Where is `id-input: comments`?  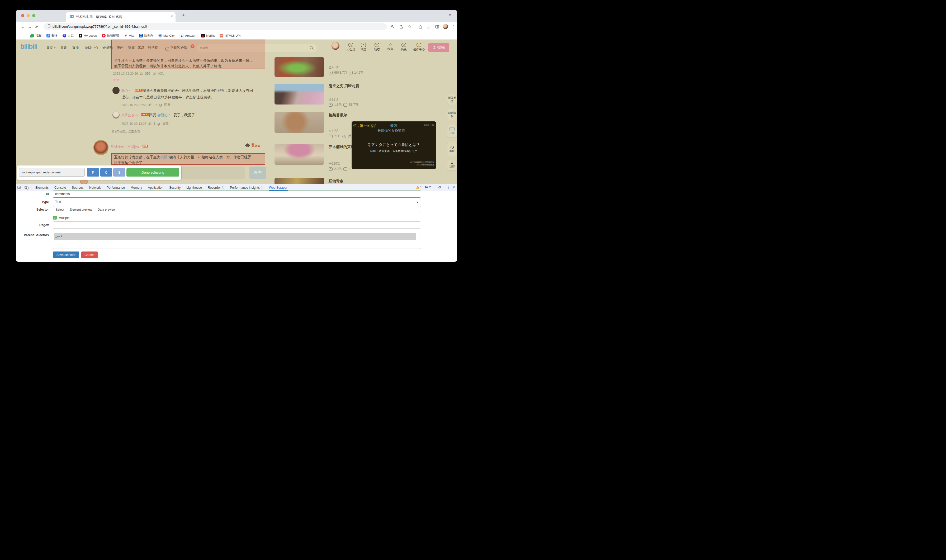
id-input: comments is located at coordinates (237, 194).